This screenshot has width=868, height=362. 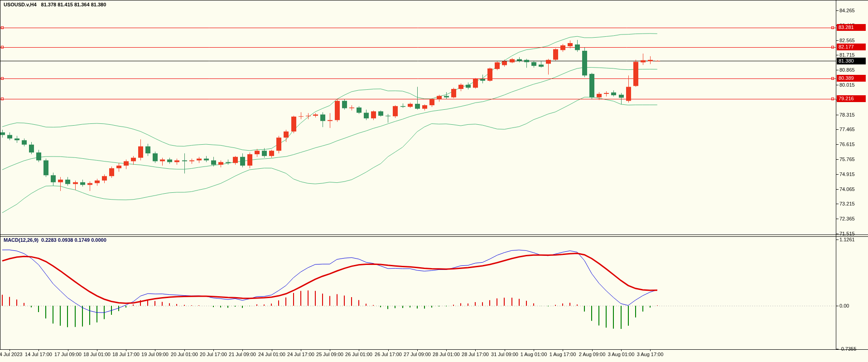 What do you see at coordinates (851, 78) in the screenshot?
I see `price-level-badge: 80.389` at bounding box center [851, 78].